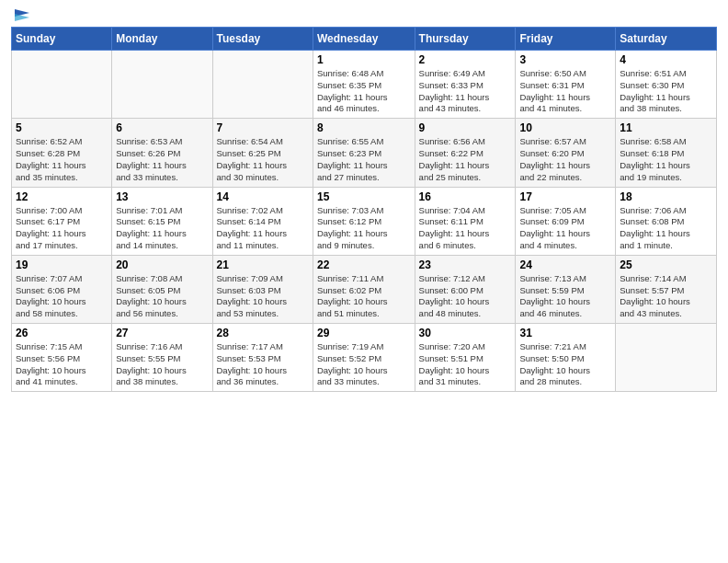 The width and height of the screenshot is (728, 563). What do you see at coordinates (162, 289) in the screenshot?
I see `calendar-cell: 20Sunrise: 7:08 AM Sunset: 6:05 PM Dayli…` at bounding box center [162, 289].